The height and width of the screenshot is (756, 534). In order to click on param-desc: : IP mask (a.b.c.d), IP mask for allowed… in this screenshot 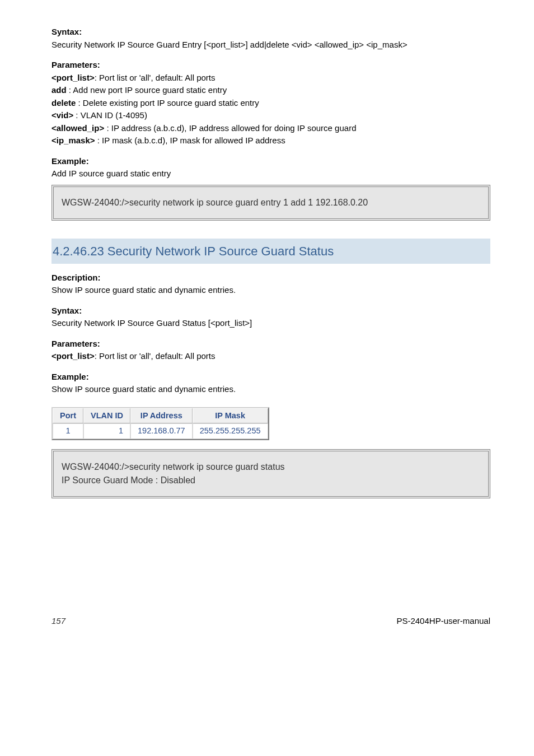, I will do `click(190, 140)`.